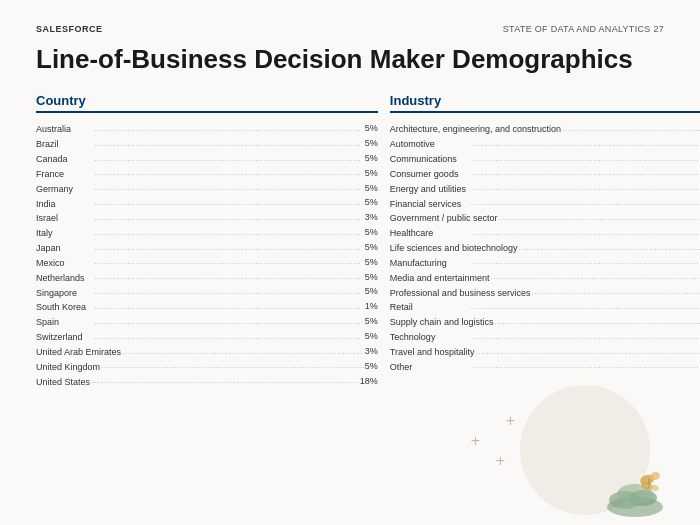 The width and height of the screenshot is (700, 525). Describe the element at coordinates (545, 322) in the screenshot. I see `list-item: Supply chain and logistics..............…` at that location.